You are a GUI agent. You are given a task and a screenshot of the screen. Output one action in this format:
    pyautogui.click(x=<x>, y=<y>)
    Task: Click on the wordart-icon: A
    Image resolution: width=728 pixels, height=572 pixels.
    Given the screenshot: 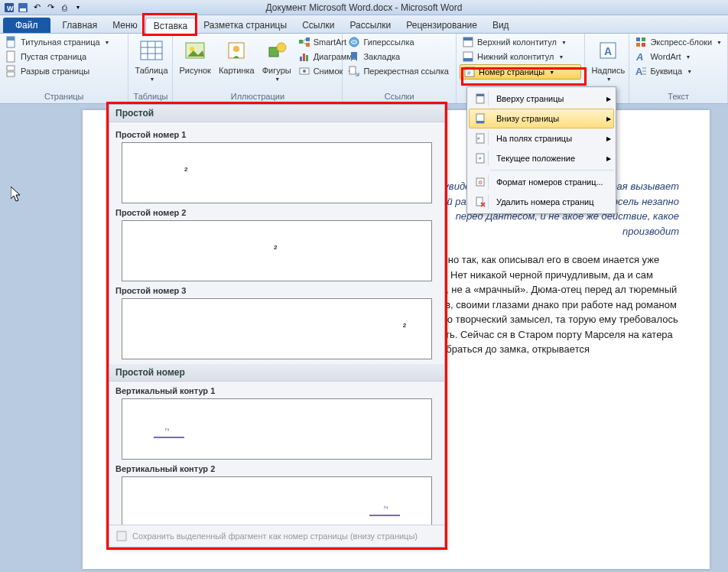 What is the action you would take?
    pyautogui.click(x=641, y=57)
    